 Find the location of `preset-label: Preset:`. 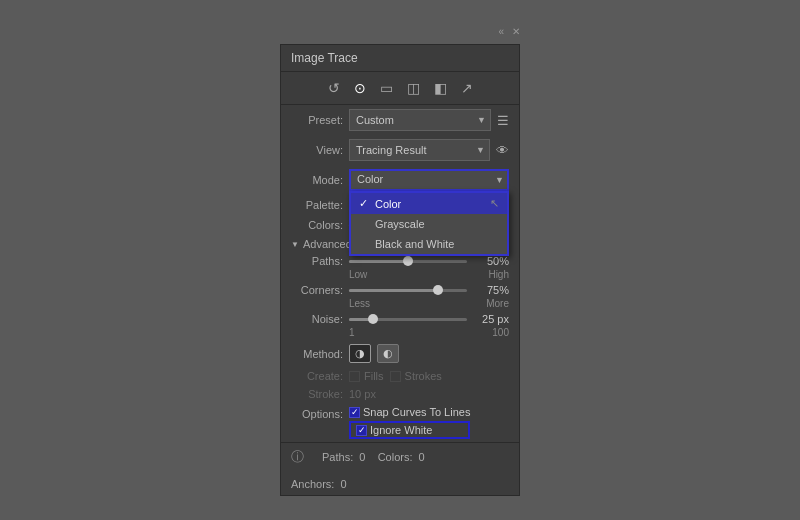

preset-label: Preset: is located at coordinates (317, 120).